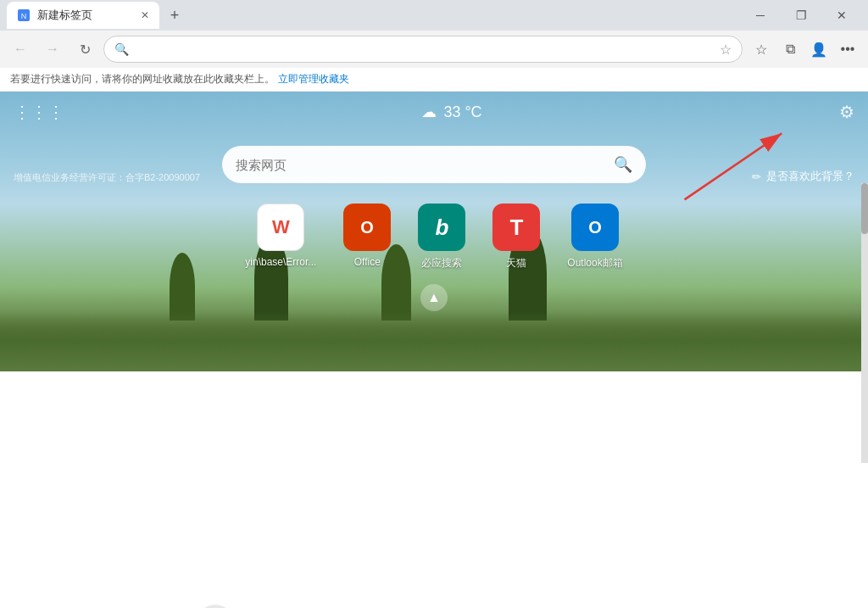  What do you see at coordinates (756, 176) in the screenshot?
I see `pencil-icon: ✏` at bounding box center [756, 176].